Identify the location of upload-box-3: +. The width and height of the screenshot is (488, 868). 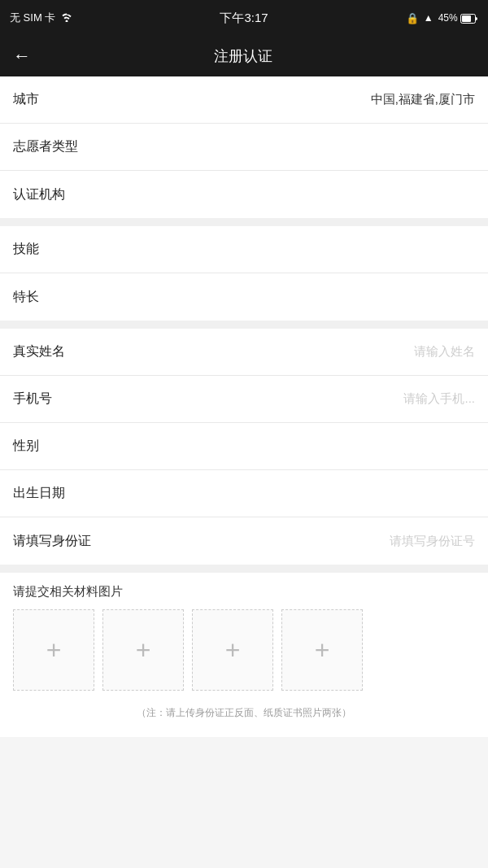
(233, 650).